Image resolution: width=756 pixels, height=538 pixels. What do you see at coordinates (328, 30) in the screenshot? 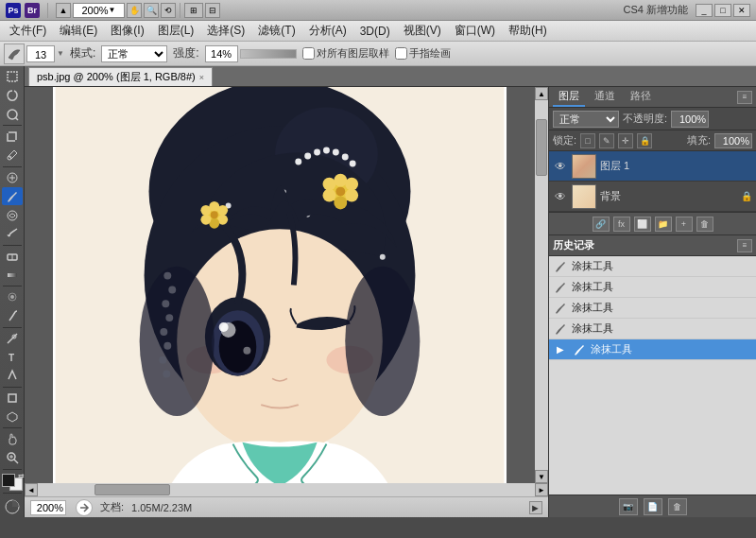
I see `menu-analyze: 分析(A)` at bounding box center [328, 30].